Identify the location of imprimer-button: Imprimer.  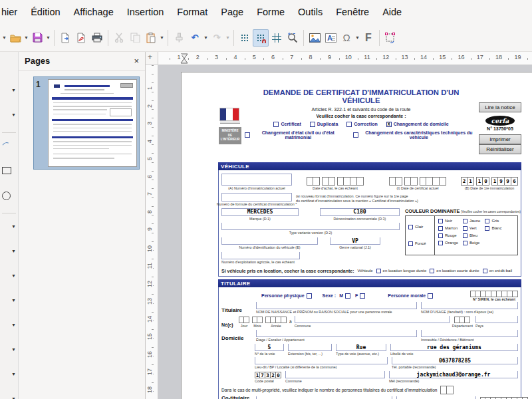
(500, 140).